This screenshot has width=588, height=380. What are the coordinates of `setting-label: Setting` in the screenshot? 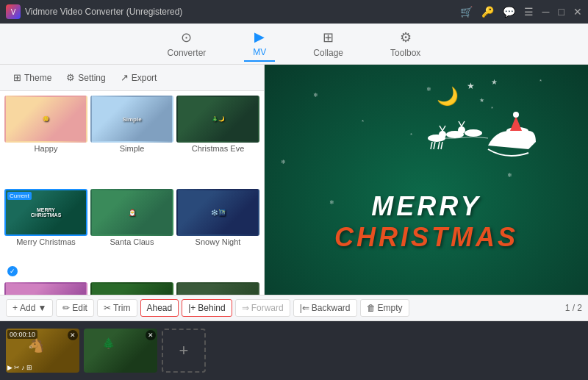 It's located at (91, 78).